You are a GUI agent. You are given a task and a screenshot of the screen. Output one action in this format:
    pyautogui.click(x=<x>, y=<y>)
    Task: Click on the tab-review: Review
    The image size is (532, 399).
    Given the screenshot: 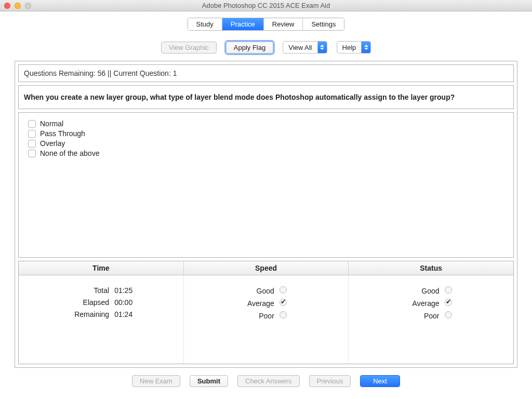 What is the action you would take?
    pyautogui.click(x=284, y=24)
    